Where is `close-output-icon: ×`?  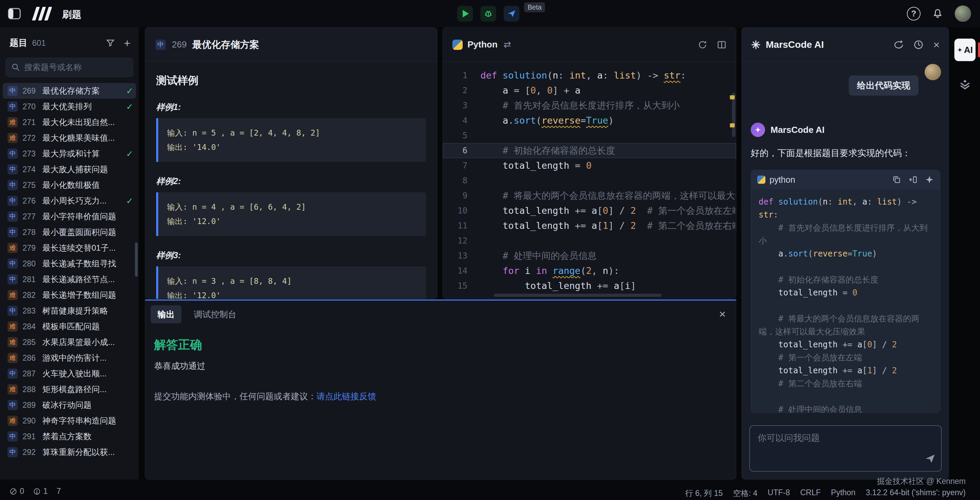 close-output-icon: × is located at coordinates (722, 314).